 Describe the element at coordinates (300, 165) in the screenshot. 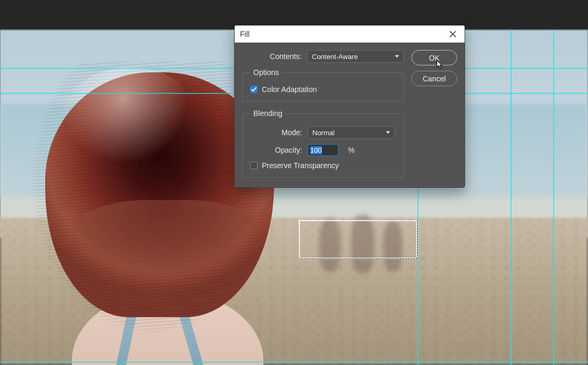

I see `preserve-transparency-label: Preserve Transparency` at that location.